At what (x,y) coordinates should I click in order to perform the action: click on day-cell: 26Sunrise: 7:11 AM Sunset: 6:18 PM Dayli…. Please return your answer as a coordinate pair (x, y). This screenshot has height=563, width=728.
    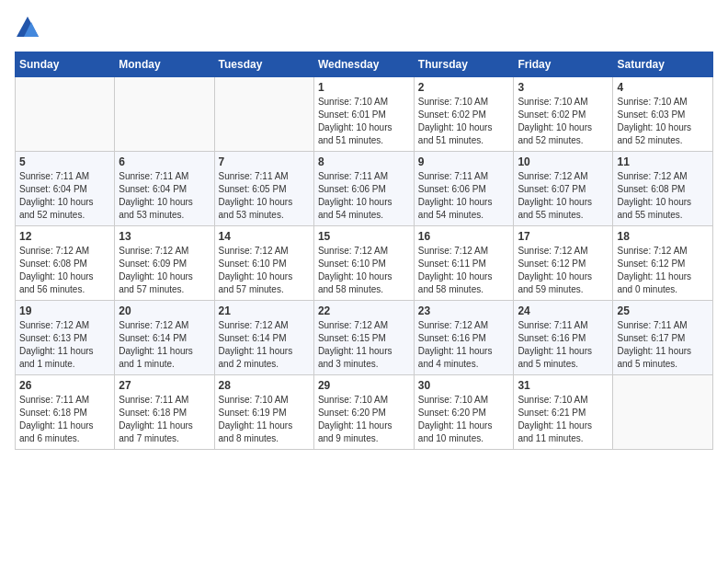
    Looking at the image, I should click on (65, 412).